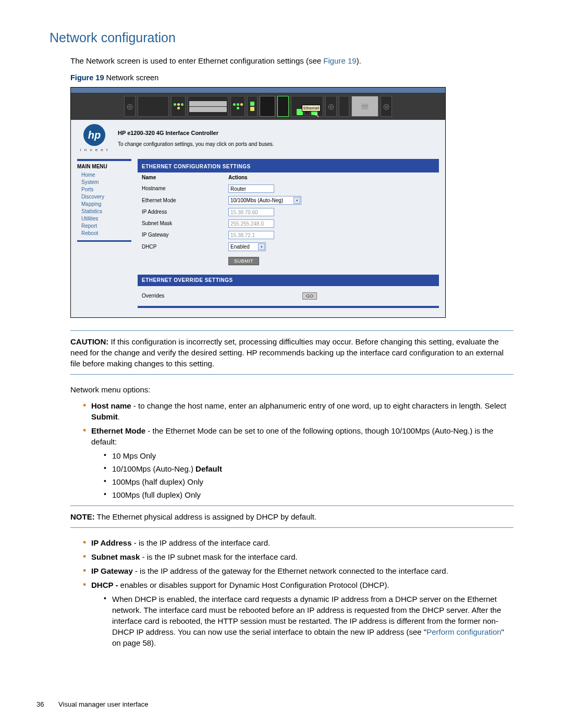 Image resolution: width=563 pixels, height=728 pixels. What do you see at coordinates (94, 135) in the screenshot?
I see `hp-roundel-icon: hp` at bounding box center [94, 135].